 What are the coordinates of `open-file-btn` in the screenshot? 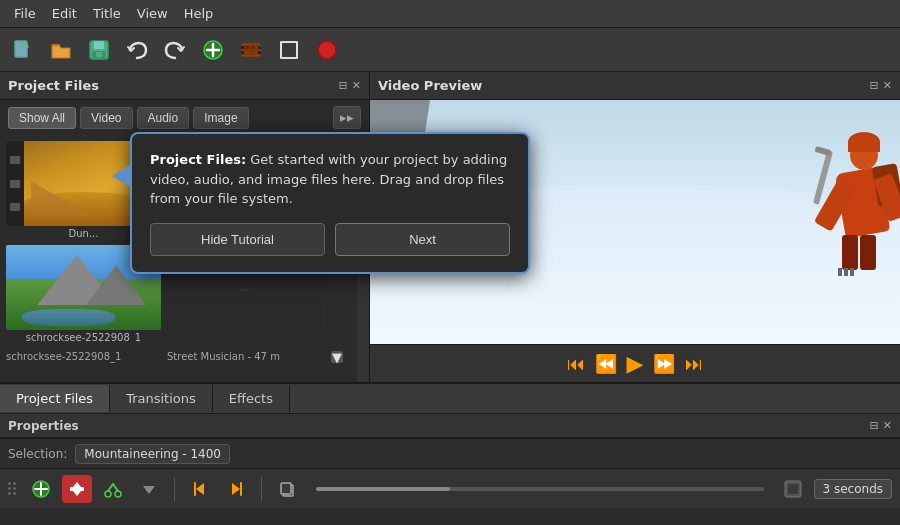 It's located at (61, 50).